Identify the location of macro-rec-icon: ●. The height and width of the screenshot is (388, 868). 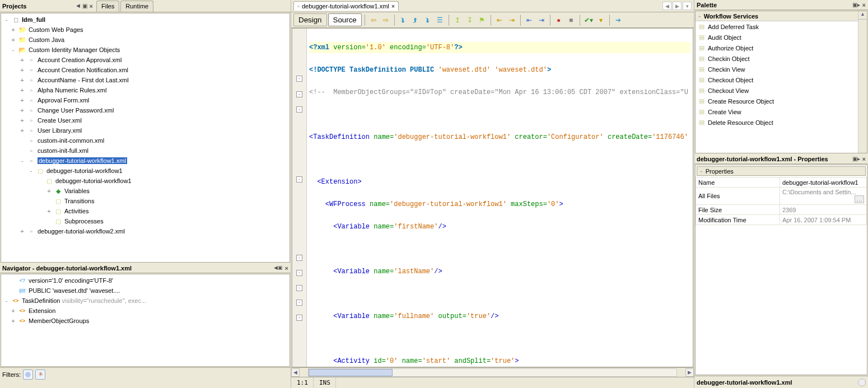
(559, 20).